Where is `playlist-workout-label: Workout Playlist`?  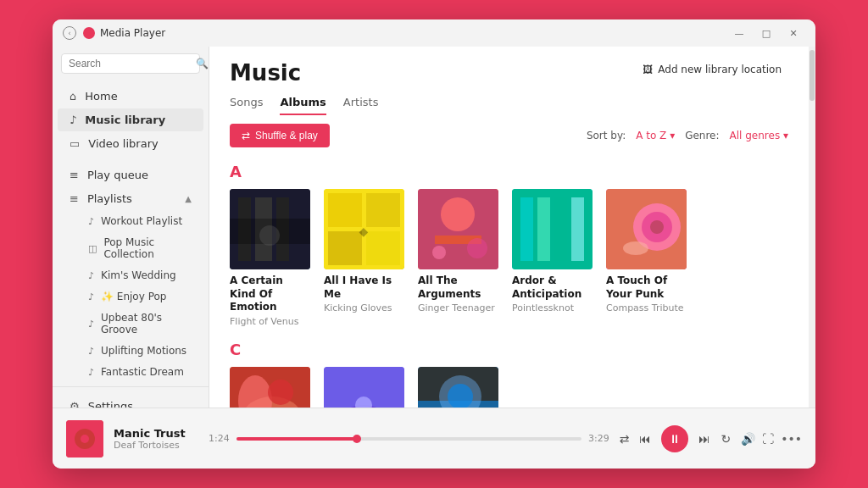
playlist-workout-label: Workout Playlist is located at coordinates (142, 221).